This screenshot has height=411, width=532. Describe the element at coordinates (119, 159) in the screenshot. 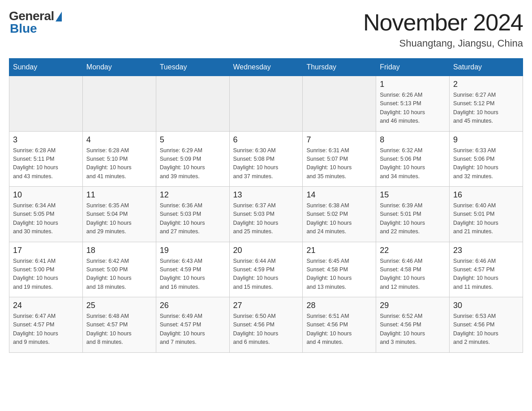

I see `calendar-cell: 4Sunrise: 6:28 AM Sunset: 5:10 PM Daylig…` at that location.